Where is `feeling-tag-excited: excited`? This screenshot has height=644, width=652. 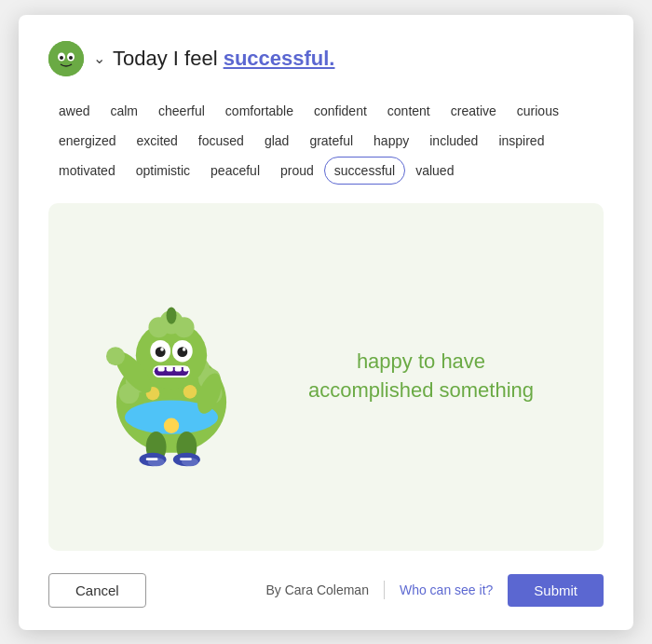
feeling-tag-excited: excited is located at coordinates (157, 141).